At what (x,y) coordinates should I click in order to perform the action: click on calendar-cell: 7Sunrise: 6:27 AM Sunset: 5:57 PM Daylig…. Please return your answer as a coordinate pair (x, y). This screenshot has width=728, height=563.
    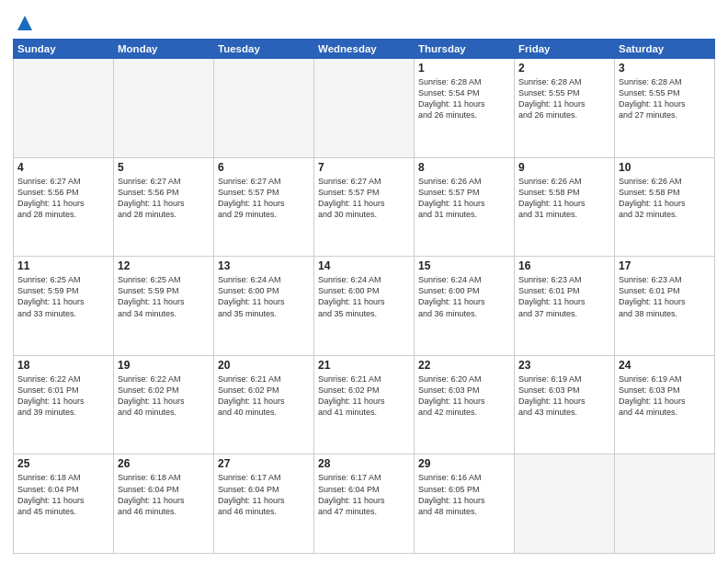
    Looking at the image, I should click on (364, 207).